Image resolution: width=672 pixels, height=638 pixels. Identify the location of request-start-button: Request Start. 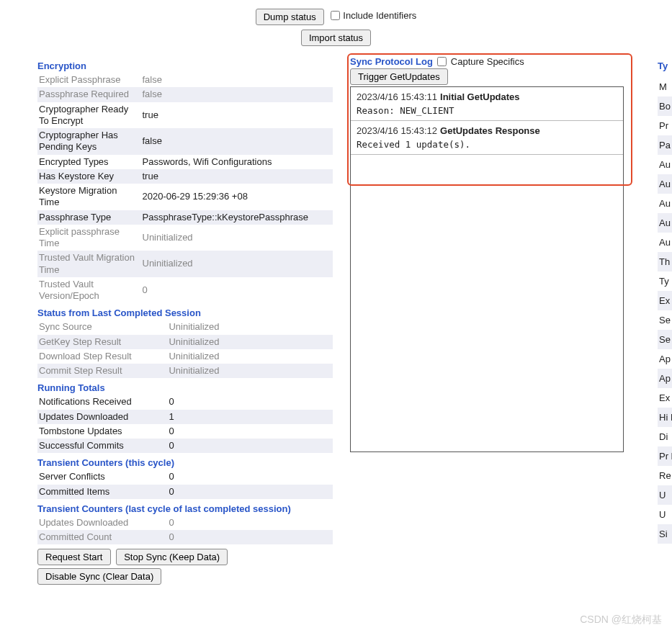
(74, 557).